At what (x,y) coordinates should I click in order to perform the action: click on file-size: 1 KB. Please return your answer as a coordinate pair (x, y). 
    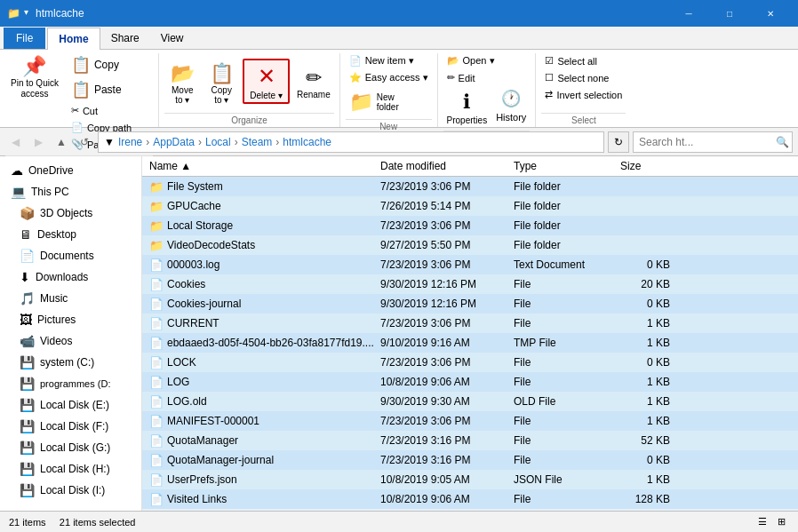
    Looking at the image, I should click on (649, 382).